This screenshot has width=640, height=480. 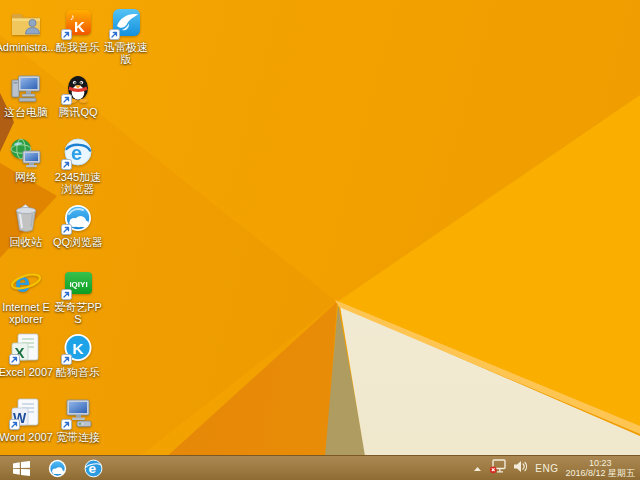 What do you see at coordinates (78, 30) in the screenshot?
I see `desktop-icon-kuwo-music: ♪ K 酷我音乐` at bounding box center [78, 30].